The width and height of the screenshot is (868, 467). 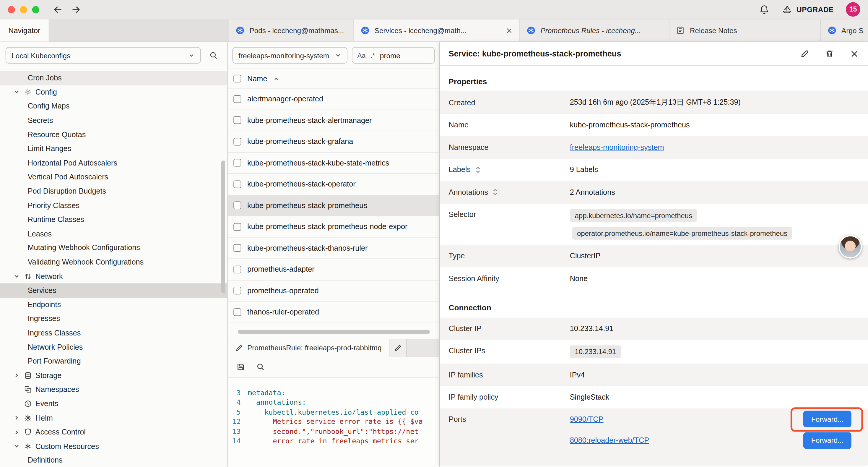 I want to click on tab-services-icecheng-math: Services - icecheng@math..., so click(x=437, y=31).